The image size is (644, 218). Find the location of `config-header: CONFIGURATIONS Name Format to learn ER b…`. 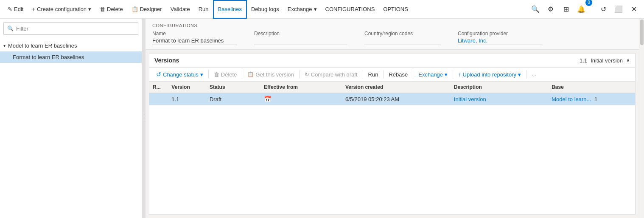

config-header: CONFIGURATIONS Name Format to learn ER b… is located at coordinates (392, 34).